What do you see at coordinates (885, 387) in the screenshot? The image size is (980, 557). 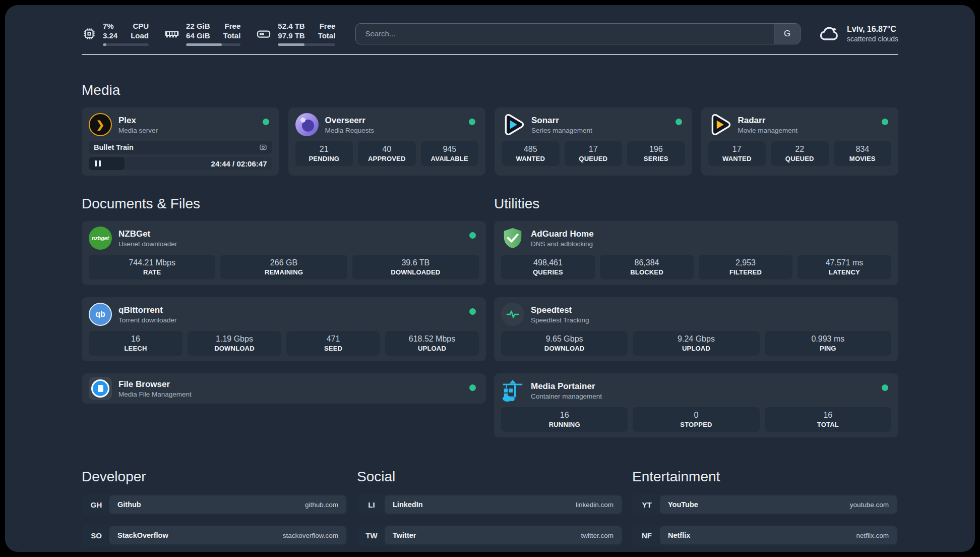 I see `portainer-status-dot` at bounding box center [885, 387].